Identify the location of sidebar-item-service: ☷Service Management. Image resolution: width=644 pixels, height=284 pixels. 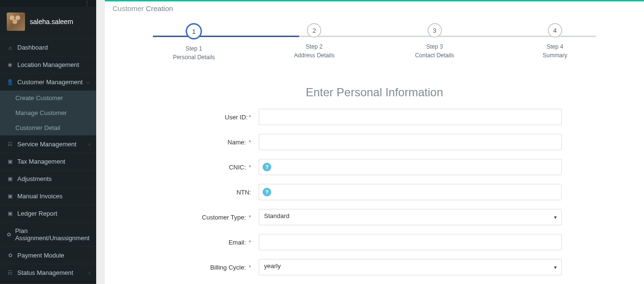
(48, 144).